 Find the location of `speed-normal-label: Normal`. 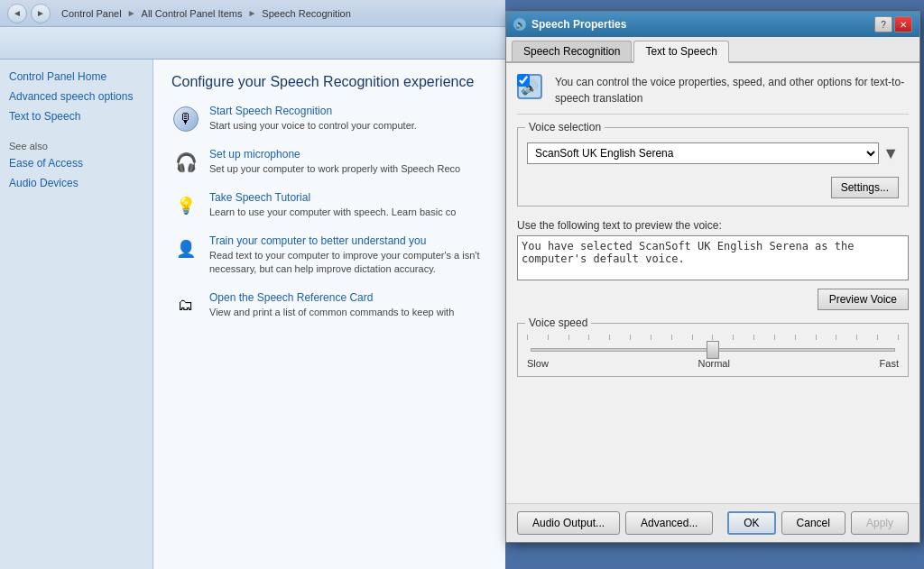

speed-normal-label: Normal is located at coordinates (713, 363).